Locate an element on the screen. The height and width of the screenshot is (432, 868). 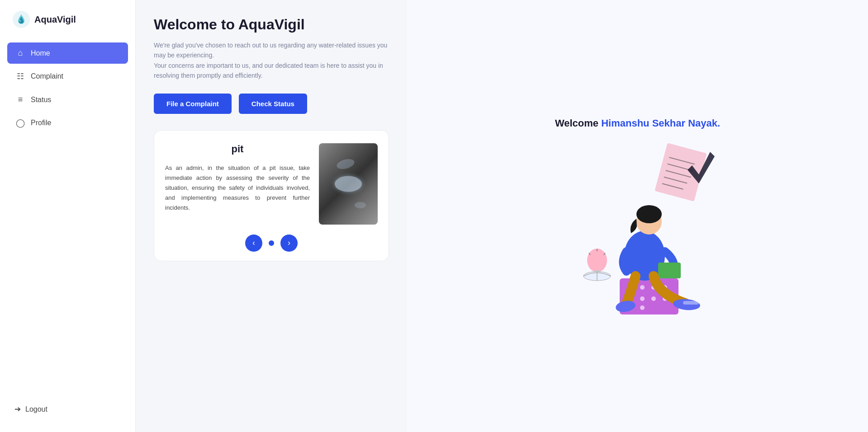
carousel-title: pit is located at coordinates (237, 149).